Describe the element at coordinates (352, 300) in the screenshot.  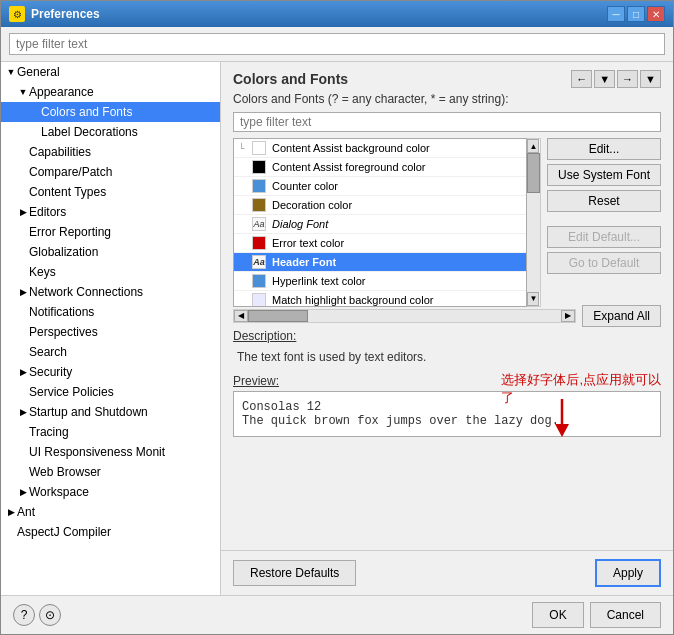
I see `color-label: Match highlight background color` at that location.